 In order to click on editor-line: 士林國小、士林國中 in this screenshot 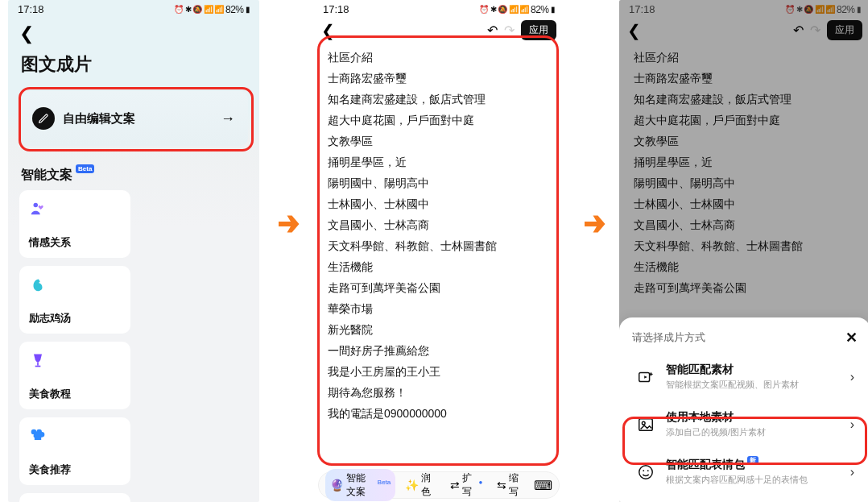, I will do `click(439, 204)`.